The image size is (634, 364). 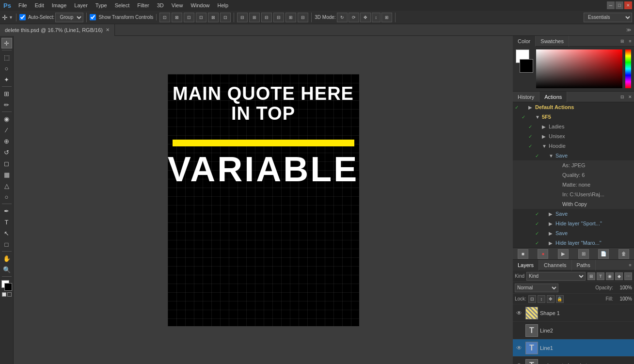 What do you see at coordinates (22, 17) in the screenshot?
I see `auto-select-checkbox` at bounding box center [22, 17].